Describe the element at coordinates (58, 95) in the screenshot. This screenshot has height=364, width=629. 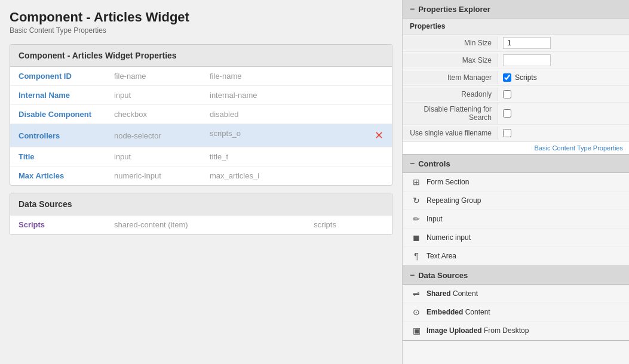
I see `prop-name: Internal Name` at that location.